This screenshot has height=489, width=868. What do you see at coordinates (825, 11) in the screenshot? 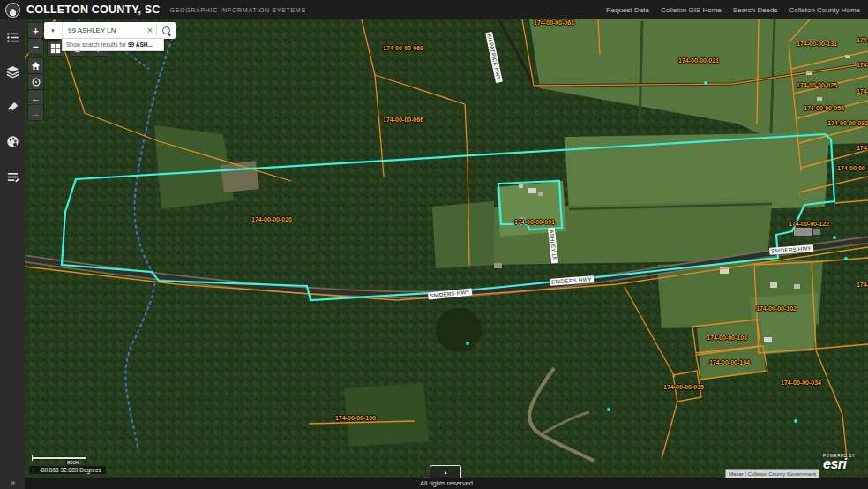
I see `header-link: Colleton County Home` at bounding box center [825, 11].